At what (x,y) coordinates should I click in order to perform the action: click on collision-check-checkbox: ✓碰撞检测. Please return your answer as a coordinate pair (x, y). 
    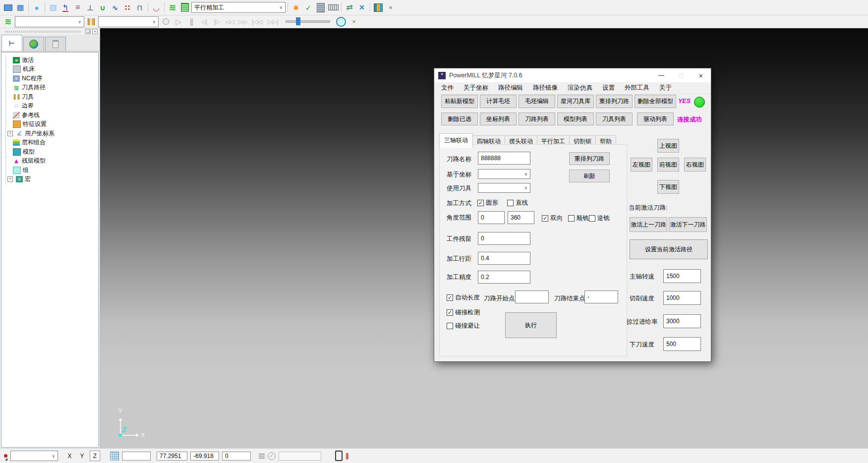
    Looking at the image, I should click on (463, 312).